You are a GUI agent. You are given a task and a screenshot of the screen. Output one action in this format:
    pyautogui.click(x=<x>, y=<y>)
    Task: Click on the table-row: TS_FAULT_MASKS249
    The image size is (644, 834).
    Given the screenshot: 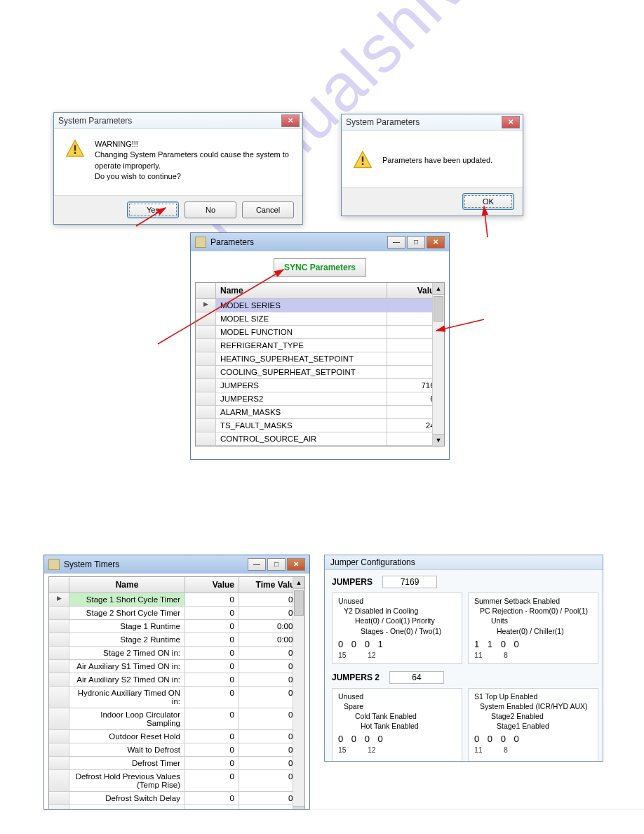 What is the action you would take?
    pyautogui.click(x=320, y=425)
    